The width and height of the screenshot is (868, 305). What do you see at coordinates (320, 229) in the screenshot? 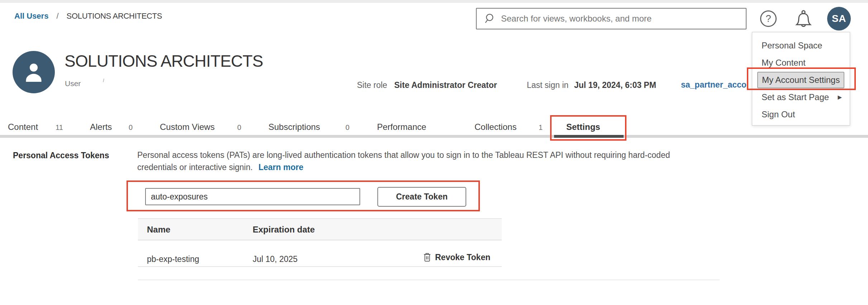
I see `token-table-header` at bounding box center [320, 229].